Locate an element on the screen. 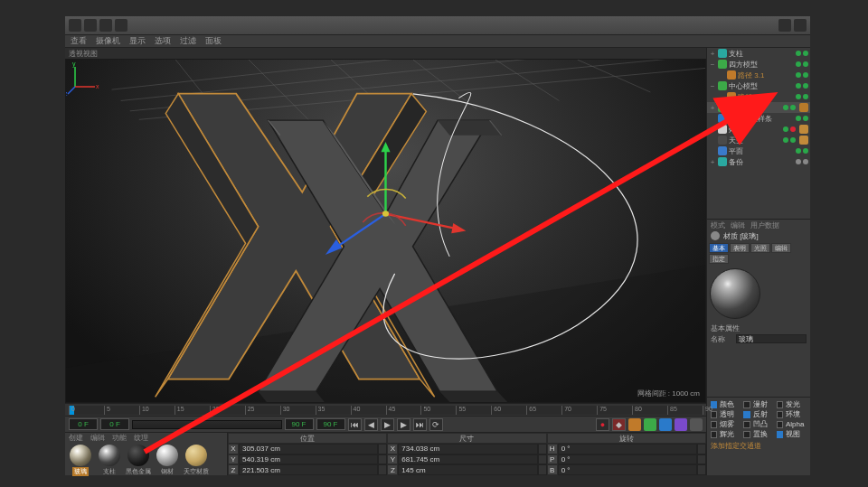  key-icon: ◆ is located at coordinates (618, 425).